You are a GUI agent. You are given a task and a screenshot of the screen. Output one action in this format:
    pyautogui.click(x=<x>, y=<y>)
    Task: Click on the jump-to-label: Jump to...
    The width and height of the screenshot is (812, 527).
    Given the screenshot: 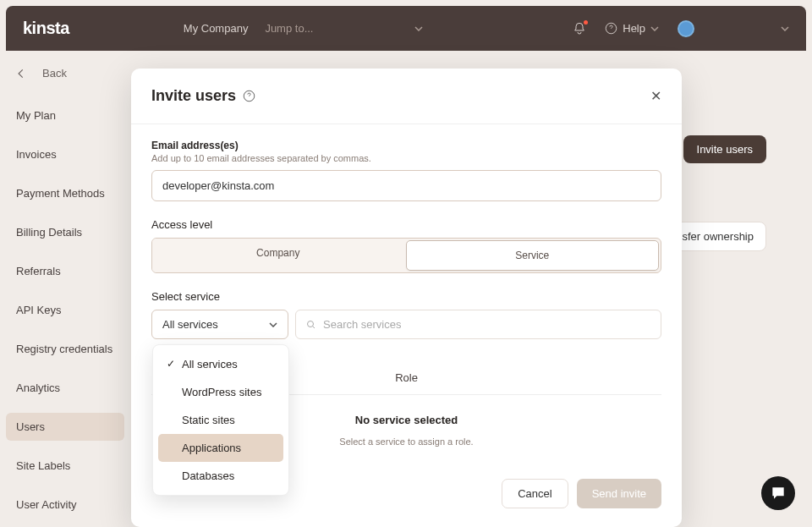 What is the action you would take?
    pyautogui.click(x=289, y=29)
    